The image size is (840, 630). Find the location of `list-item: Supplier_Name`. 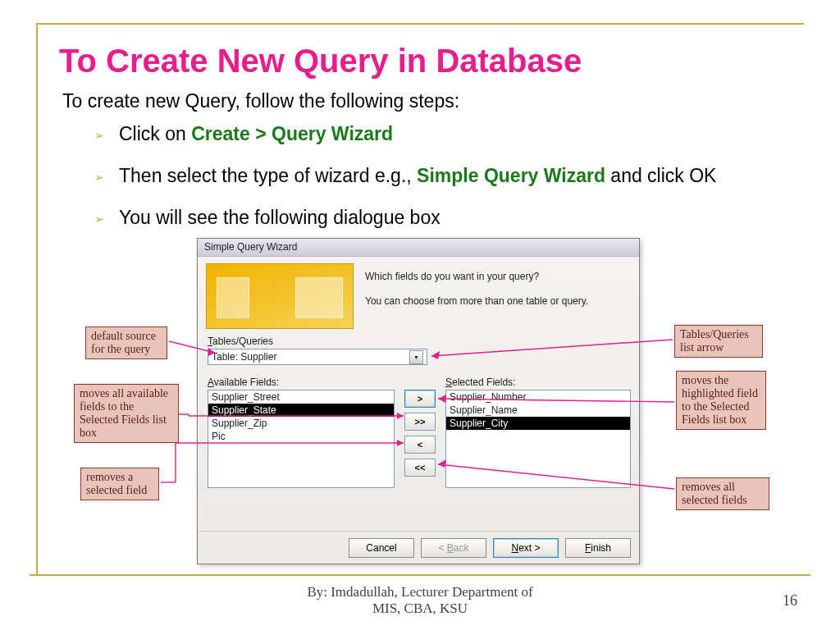

list-item: Supplier_Name is located at coordinates (538, 410).